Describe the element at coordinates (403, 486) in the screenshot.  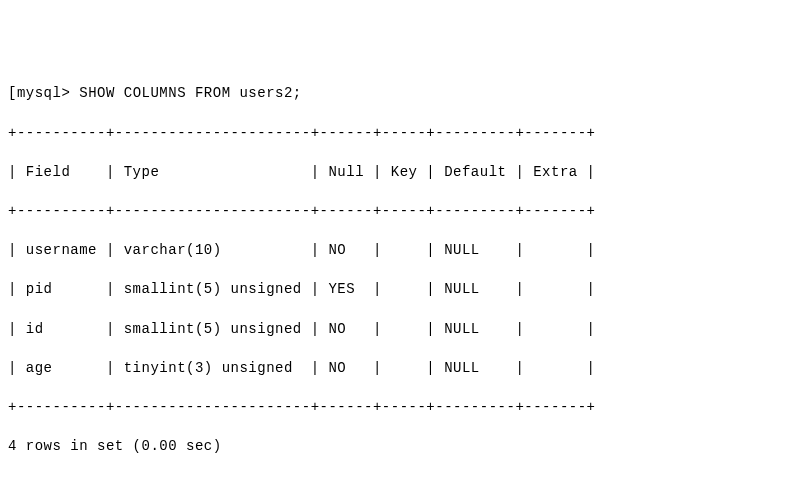
I see `blank-line` at that location.